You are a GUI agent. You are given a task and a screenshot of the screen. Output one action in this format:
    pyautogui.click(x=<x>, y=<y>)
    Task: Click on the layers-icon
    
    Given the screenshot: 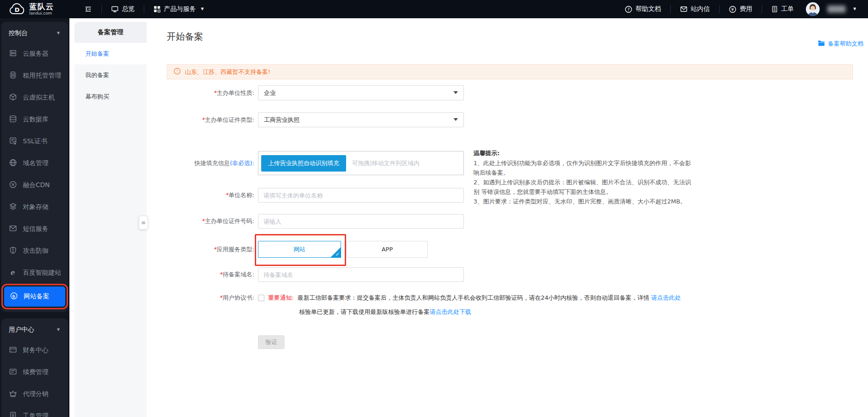 What is the action you would take?
    pyautogui.click(x=13, y=207)
    